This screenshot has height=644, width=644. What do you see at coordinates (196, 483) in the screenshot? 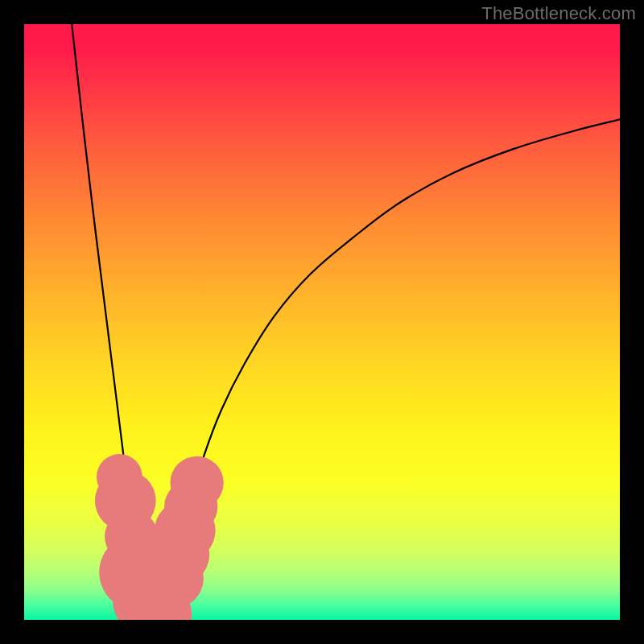
I see `data-marker` at bounding box center [196, 483].